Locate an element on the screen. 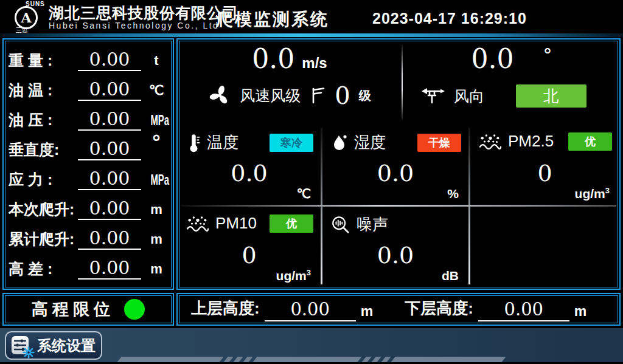 This screenshot has height=364, width=623. wind-direction-block: 0.0 ° 风向 北 is located at coordinates (512, 82).